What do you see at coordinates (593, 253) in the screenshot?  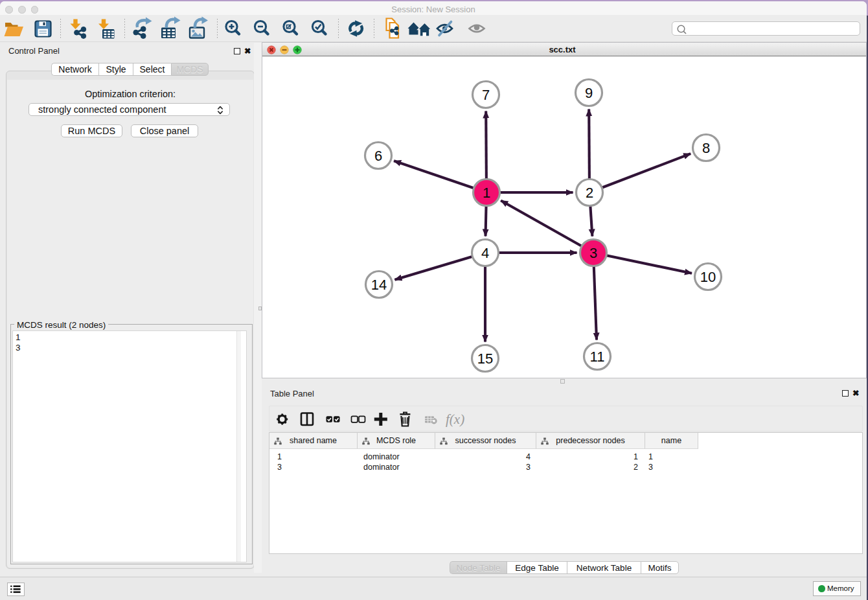 I see `svg-text: 3` at bounding box center [593, 253].